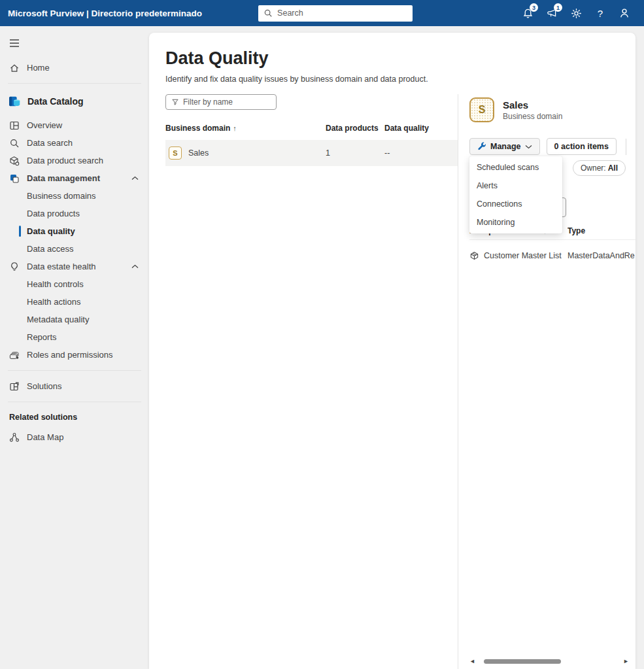 This screenshot has width=644, height=669. Describe the element at coordinates (602, 231) in the screenshot. I see `column-type: Type` at that location.